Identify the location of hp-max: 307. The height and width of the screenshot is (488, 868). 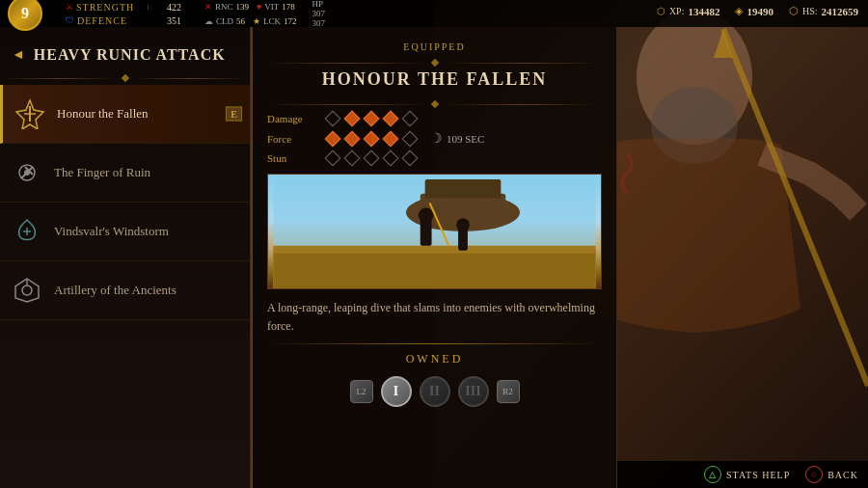
(319, 23).